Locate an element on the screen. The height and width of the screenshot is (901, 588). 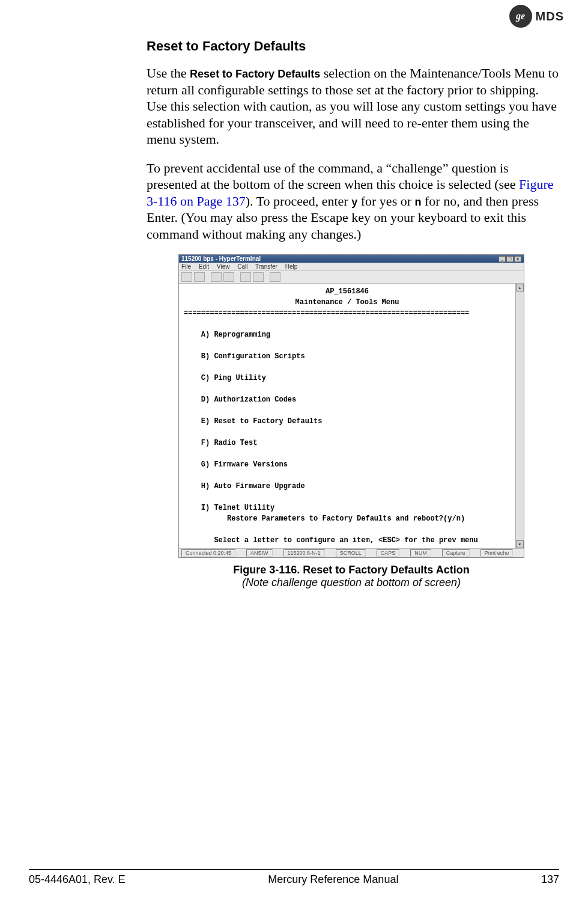
menu-item-d: D) Authorization Codes is located at coordinates (249, 400).